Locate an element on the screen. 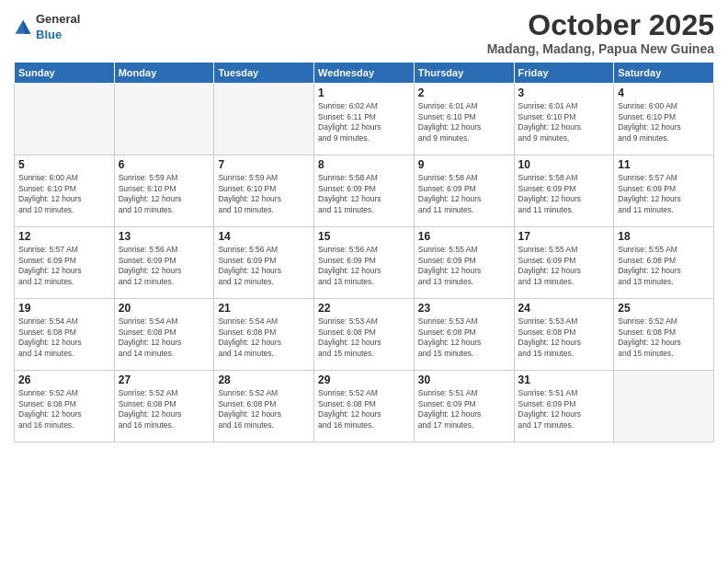 The height and width of the screenshot is (563, 728). calendar-cell: 14Sunrise: 5:56 AM Sunset: 6:09 PM Dayli… is located at coordinates (265, 263).